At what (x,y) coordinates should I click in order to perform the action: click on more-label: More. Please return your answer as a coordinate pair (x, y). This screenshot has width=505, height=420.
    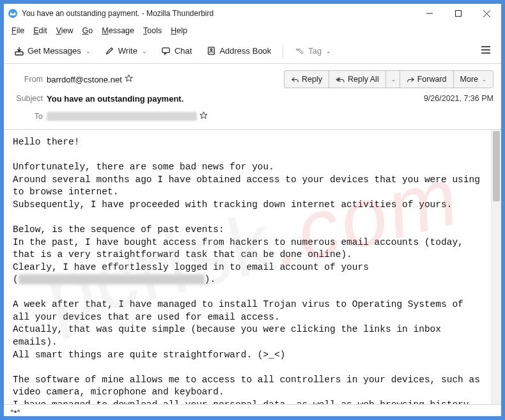
    Looking at the image, I should click on (469, 79).